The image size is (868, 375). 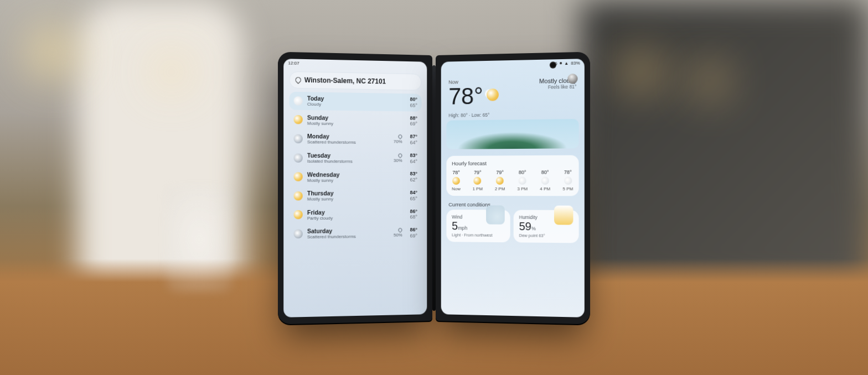 What do you see at coordinates (355, 121) in the screenshot?
I see `forecast-day-sunday: SundayMostly sunny88°69°` at bounding box center [355, 121].